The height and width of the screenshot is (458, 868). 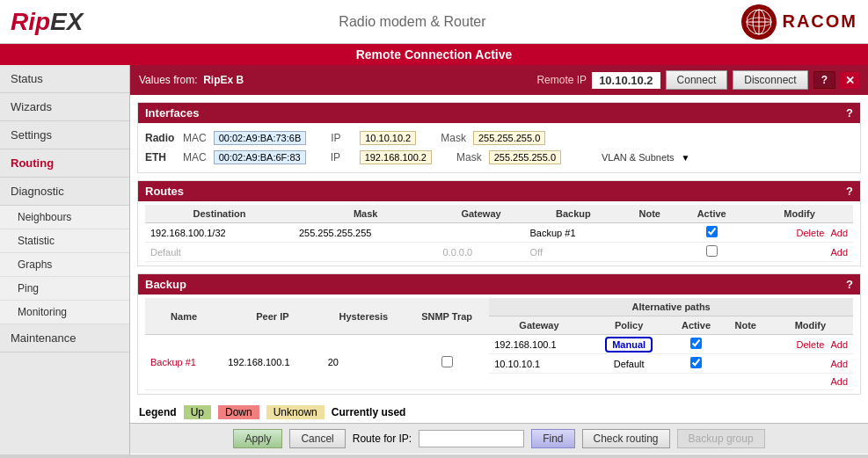 I want to click on logo-ripex: RipEX, so click(x=47, y=22).